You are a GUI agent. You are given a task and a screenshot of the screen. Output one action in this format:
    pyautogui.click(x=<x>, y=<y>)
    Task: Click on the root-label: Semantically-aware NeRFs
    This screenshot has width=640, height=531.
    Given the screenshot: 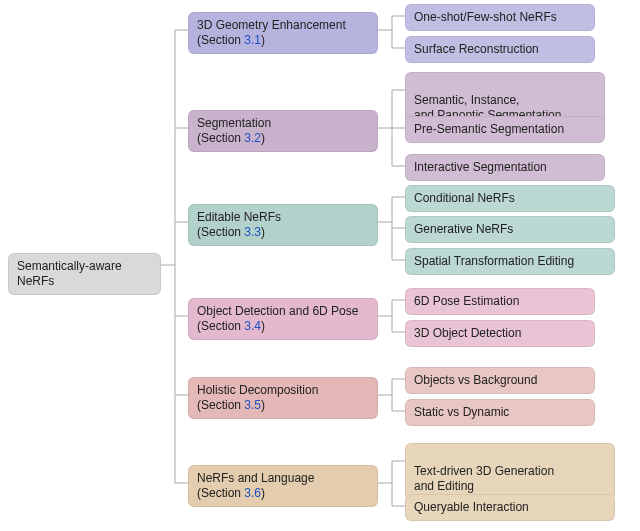 What is the action you would take?
    pyautogui.click(x=70, y=274)
    